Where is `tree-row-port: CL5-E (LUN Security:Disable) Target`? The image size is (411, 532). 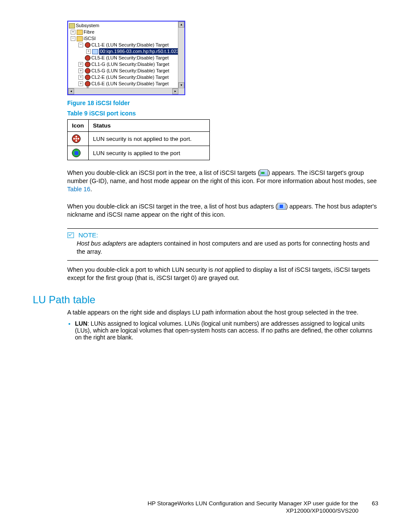 tree-row-port: CL5-E (LUN Security:Disable) Target is located at coordinates (126, 58).